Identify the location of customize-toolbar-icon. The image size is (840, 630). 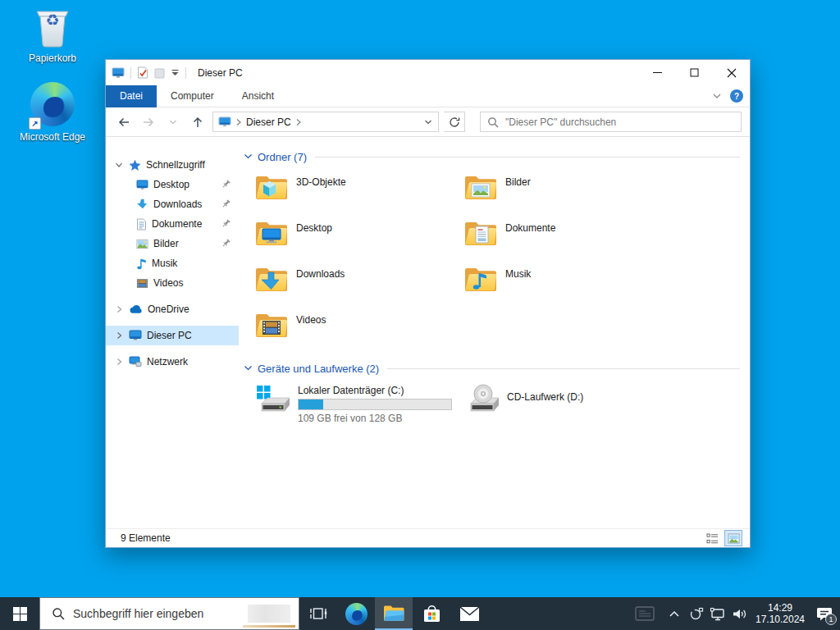
(176, 72).